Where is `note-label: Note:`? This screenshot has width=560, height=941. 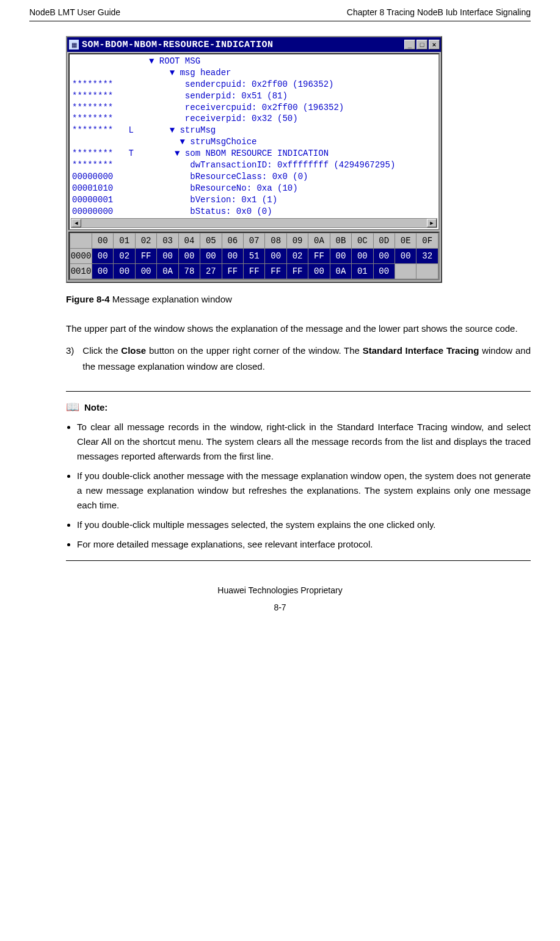 note-label: Note: is located at coordinates (96, 407).